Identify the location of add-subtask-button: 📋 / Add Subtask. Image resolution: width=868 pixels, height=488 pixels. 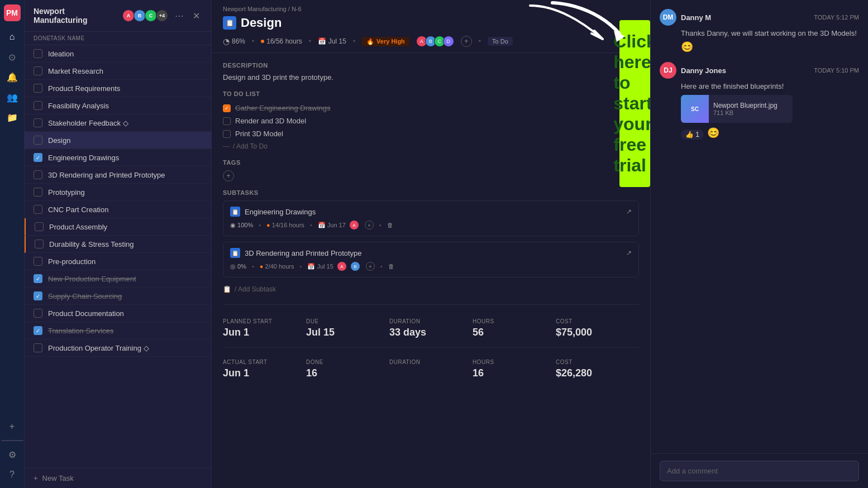
(431, 289).